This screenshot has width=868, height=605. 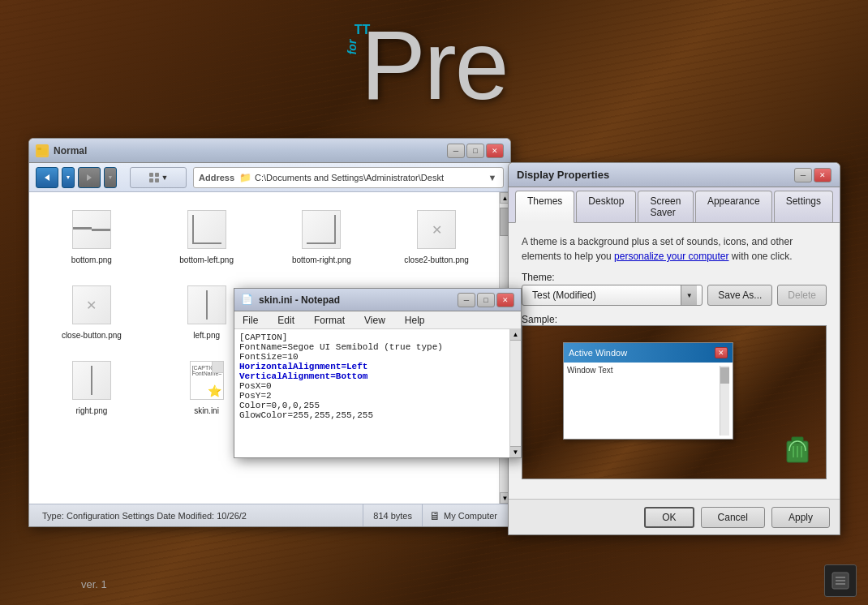 I want to click on tab-themes: Themes, so click(x=545, y=207).